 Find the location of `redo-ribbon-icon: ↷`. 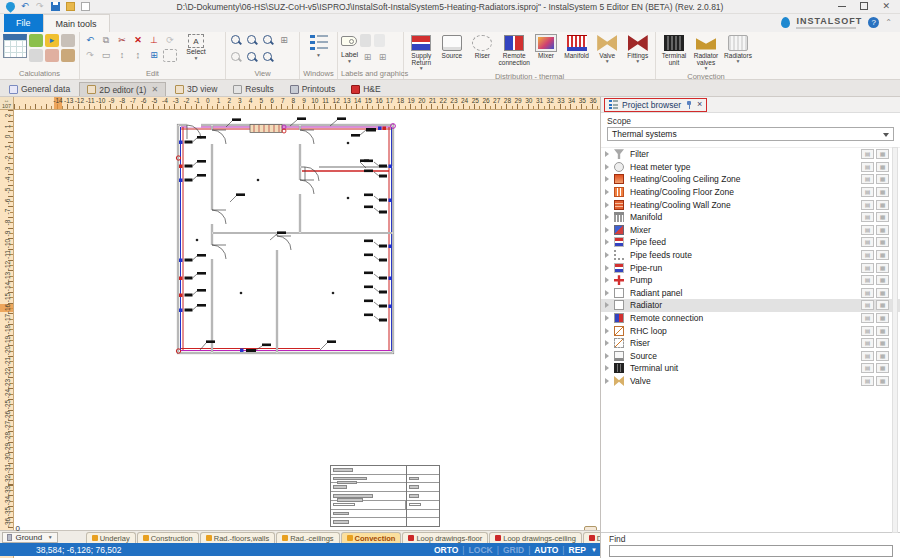

redo-ribbon-icon: ↷ is located at coordinates (90, 56).